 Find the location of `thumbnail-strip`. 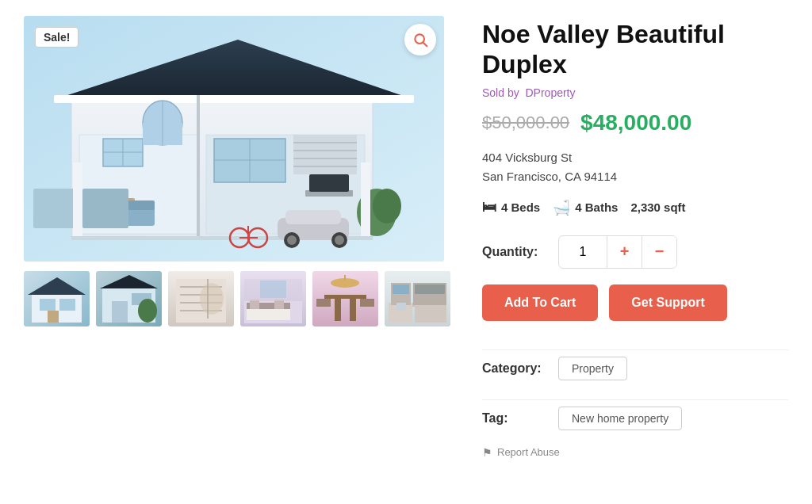

thumbnail-strip is located at coordinates (237, 299).